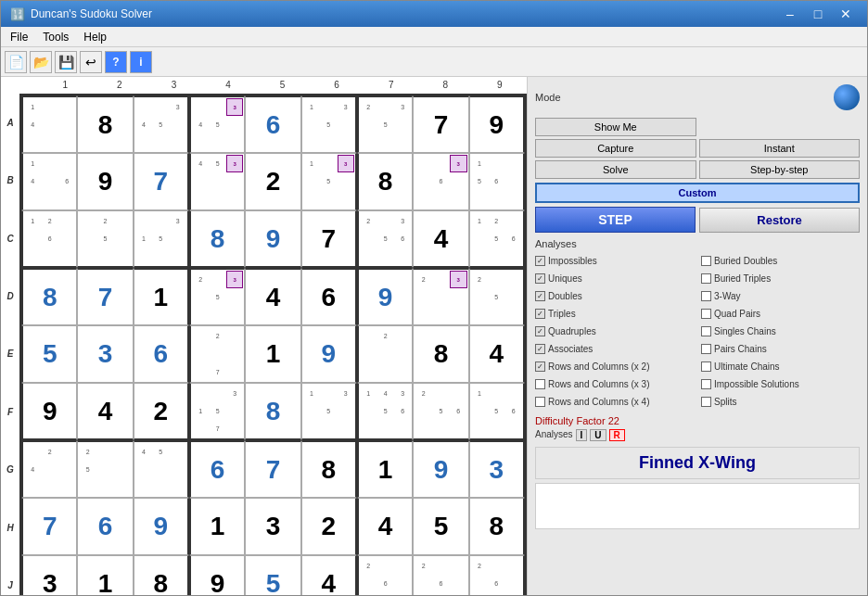 This screenshot has width=868, height=596. What do you see at coordinates (497, 526) in the screenshot?
I see `cell-h9: 8` at bounding box center [497, 526].